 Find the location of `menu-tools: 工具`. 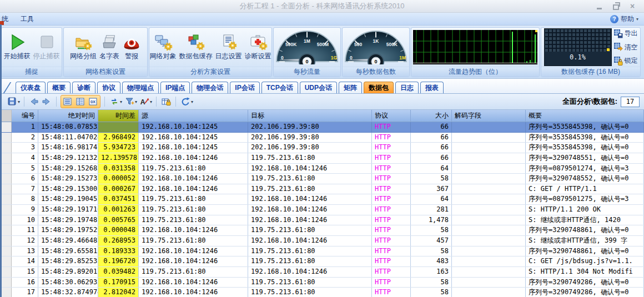

menu-tools: 工具 is located at coordinates (27, 19).